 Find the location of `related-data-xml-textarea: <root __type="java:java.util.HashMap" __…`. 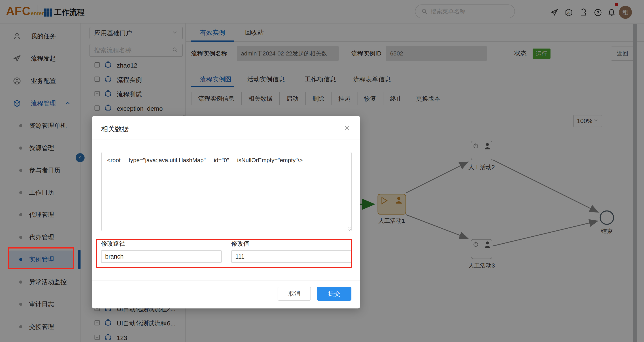

related-data-xml-textarea: <root __type="java:java.util.HashMap" __… is located at coordinates (226, 192).